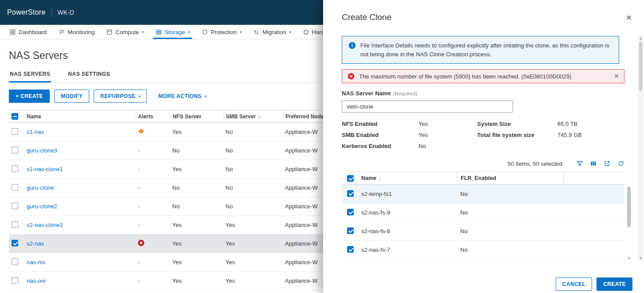 This screenshot has width=644, height=293. What do you see at coordinates (153, 116) in the screenshot?
I see `column-header-alerts: Alerts` at bounding box center [153, 116].